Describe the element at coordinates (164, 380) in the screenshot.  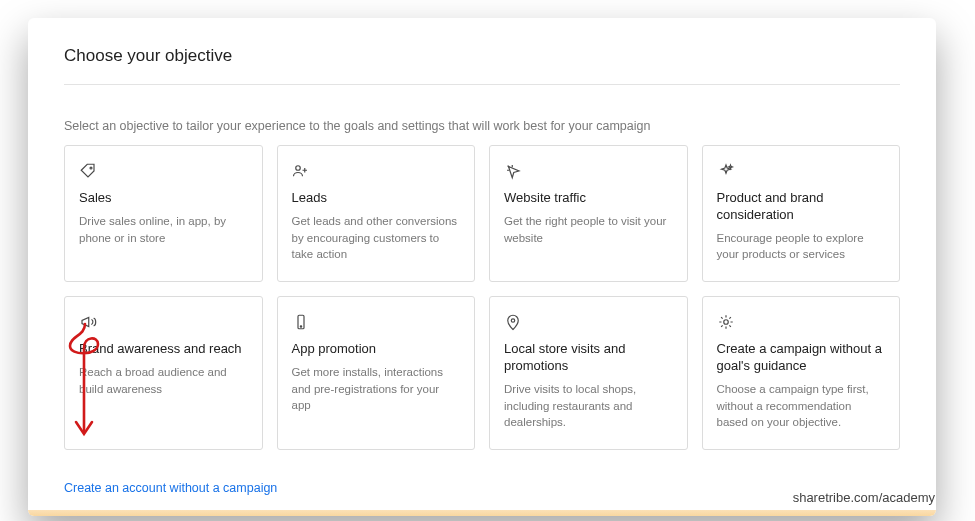
I see `card-desc: Reach a broad audience and build awarene…` at that location.